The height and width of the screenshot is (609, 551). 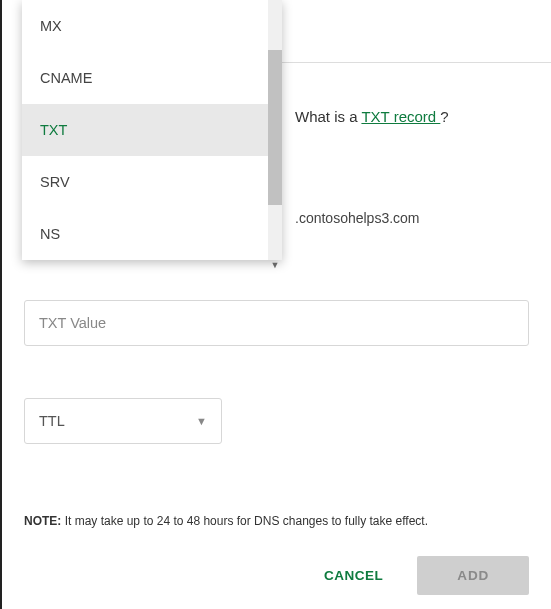 I want to click on note-text: NOTE: It may take up to 24 to 48 hours f…, so click(x=276, y=521).